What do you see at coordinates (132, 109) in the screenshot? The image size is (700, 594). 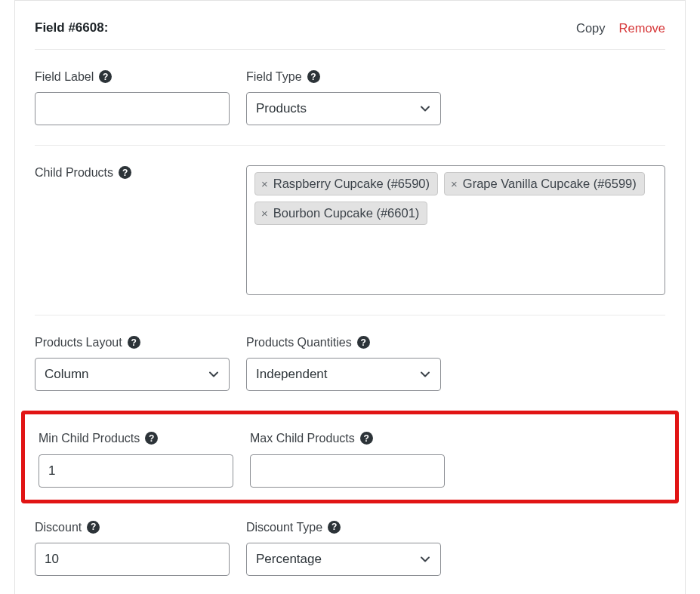 I see `field-label-input` at bounding box center [132, 109].